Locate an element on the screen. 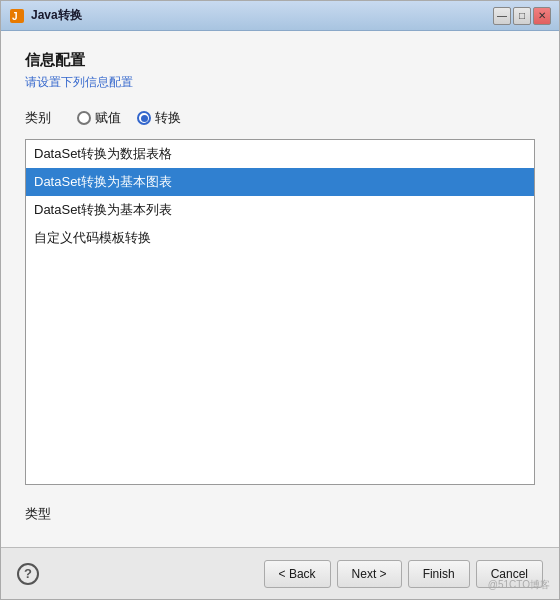 The width and height of the screenshot is (560, 600). section-title: 信息配置 is located at coordinates (280, 60).